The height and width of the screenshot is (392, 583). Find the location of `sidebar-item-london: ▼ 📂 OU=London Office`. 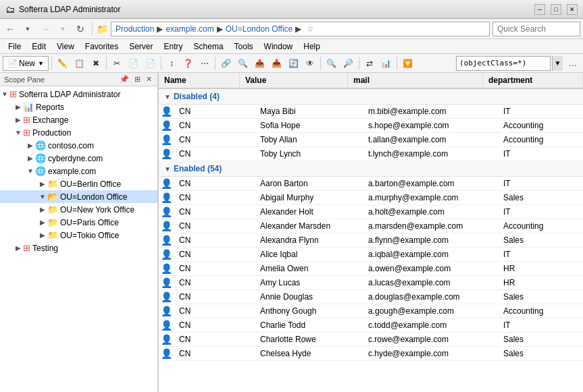

sidebar-item-london: ▼ 📂 OU=London Office is located at coordinates (78, 197).